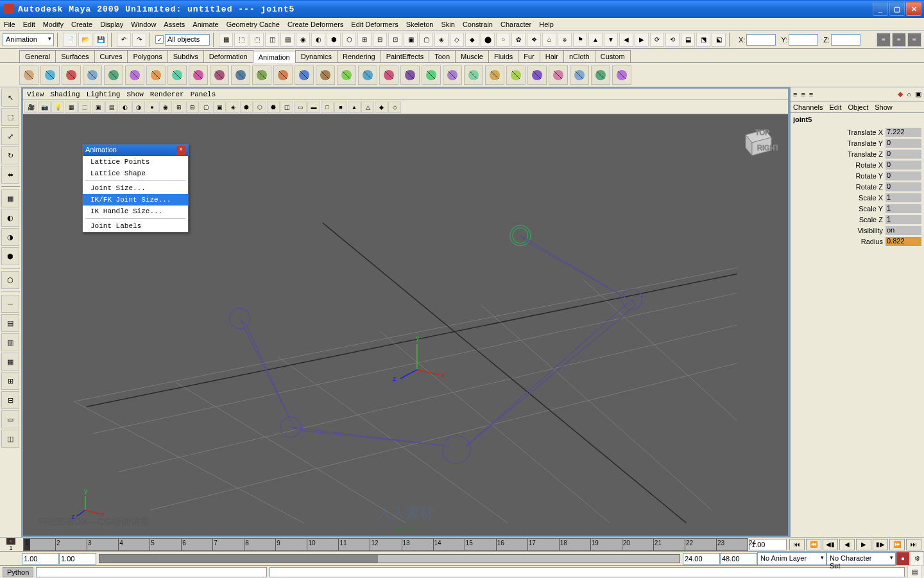 Image resolution: width=924 pixels, height=578 pixels. Describe the element at coordinates (611, 40) in the screenshot. I see `status-icon: ▼` at that location.